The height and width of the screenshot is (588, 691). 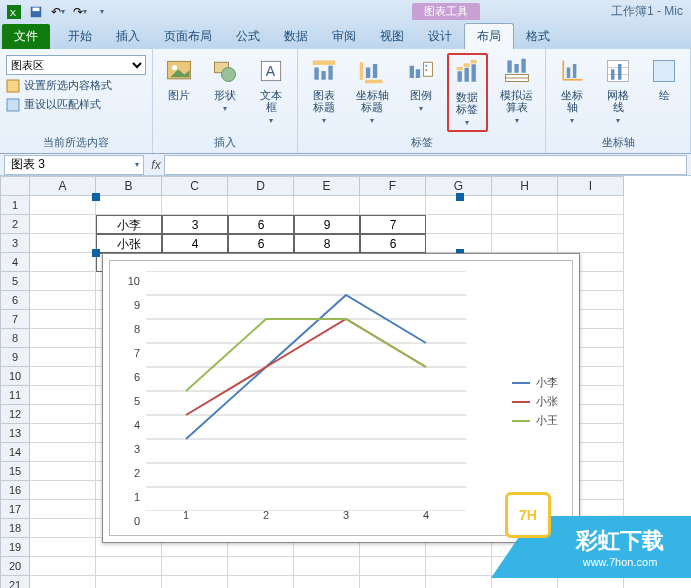 What do you see at coordinates (516, 90) in the screenshot?
I see `data-table-button: 模拟运算表▾` at bounding box center [516, 90].